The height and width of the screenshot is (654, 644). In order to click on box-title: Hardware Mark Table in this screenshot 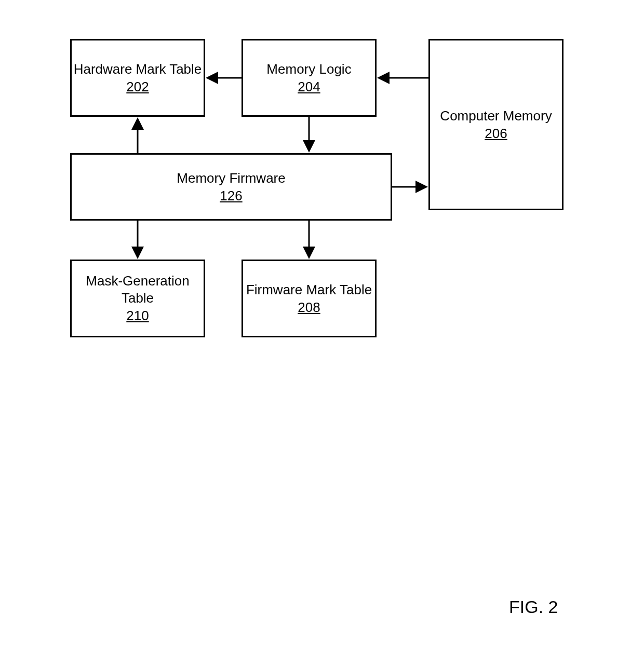, I will do `click(138, 70)`.